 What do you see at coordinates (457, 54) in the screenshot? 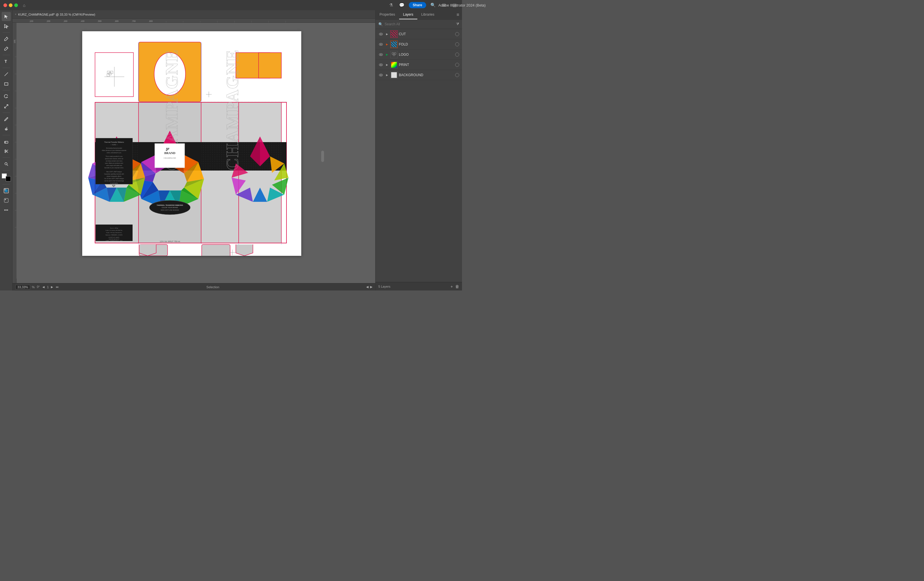
I see `layer-target-logo` at bounding box center [457, 54].